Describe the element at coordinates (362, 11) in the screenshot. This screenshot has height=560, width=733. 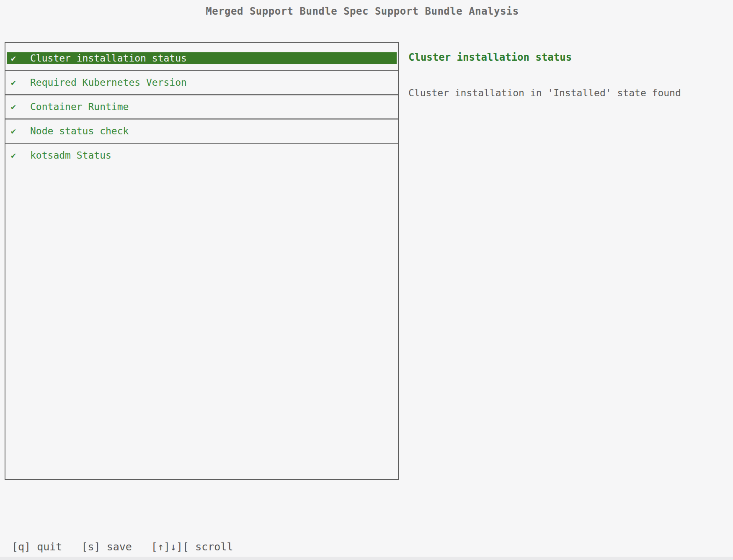
I see `page-title: Merged Support Bundle Spec Support Bundl…` at that location.